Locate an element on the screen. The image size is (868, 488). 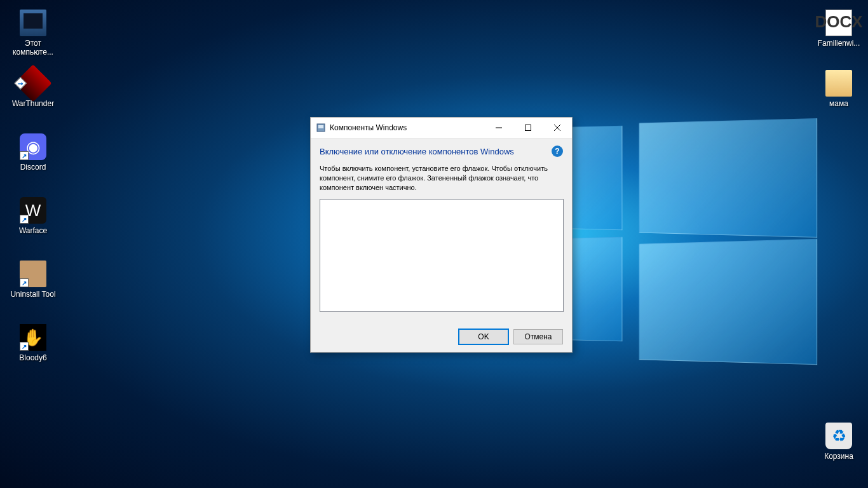
desktop-icon-label: Warface is located at coordinates (33, 231).